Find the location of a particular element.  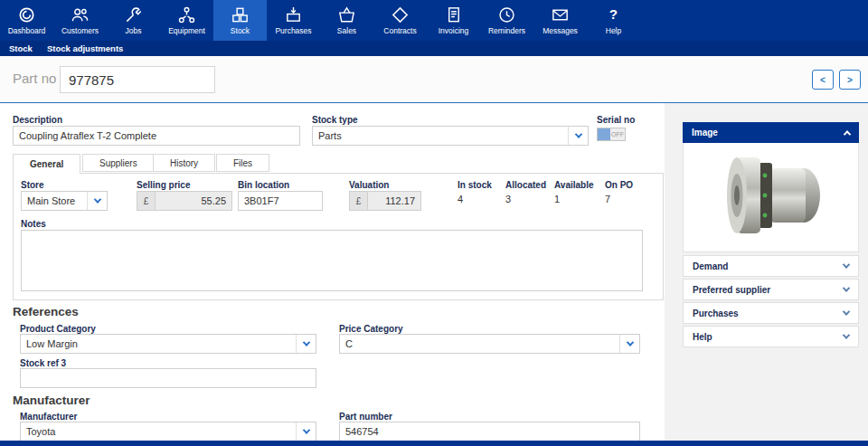

nav-label: Invoicing is located at coordinates (454, 31).